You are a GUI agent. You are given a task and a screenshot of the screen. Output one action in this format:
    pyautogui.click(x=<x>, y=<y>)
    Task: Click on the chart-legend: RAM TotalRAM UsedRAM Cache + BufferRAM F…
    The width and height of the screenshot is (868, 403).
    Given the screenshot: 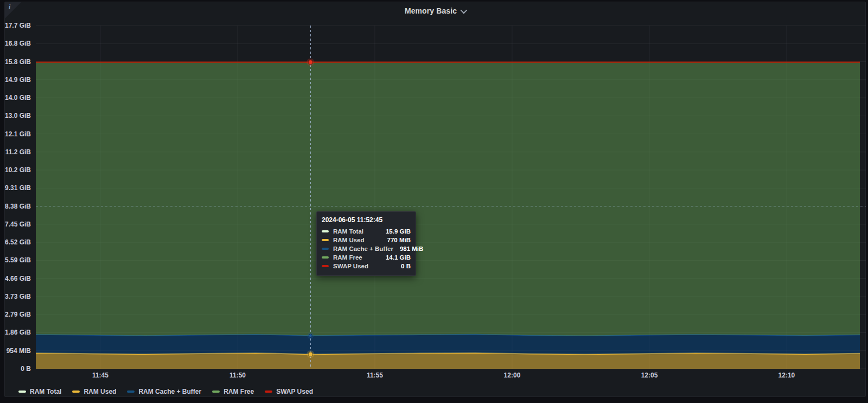 What is the action you would take?
    pyautogui.click(x=166, y=392)
    